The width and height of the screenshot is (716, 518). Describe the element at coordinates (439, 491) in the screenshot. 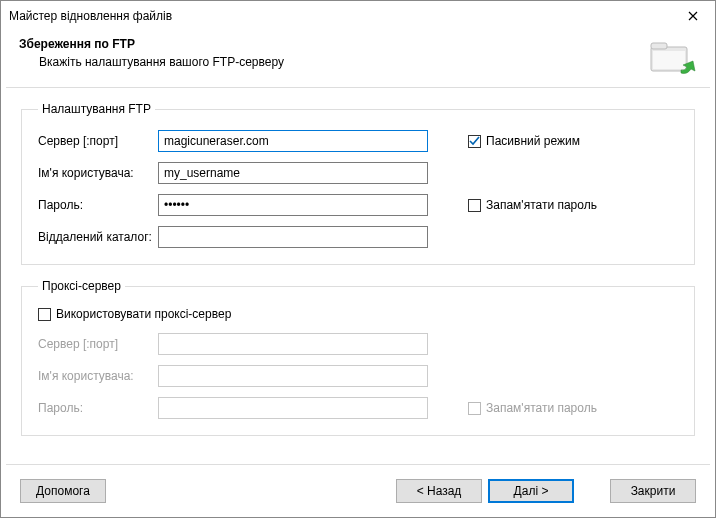

I see `back-button: < Назад` at that location.